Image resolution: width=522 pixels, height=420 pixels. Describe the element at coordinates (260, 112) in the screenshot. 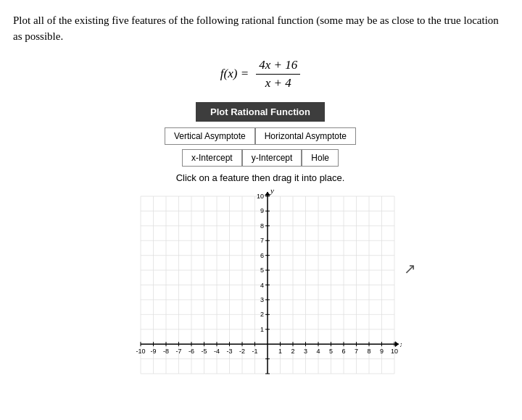

I see `plot-rational-function-button: Plot Rational Function` at that location.